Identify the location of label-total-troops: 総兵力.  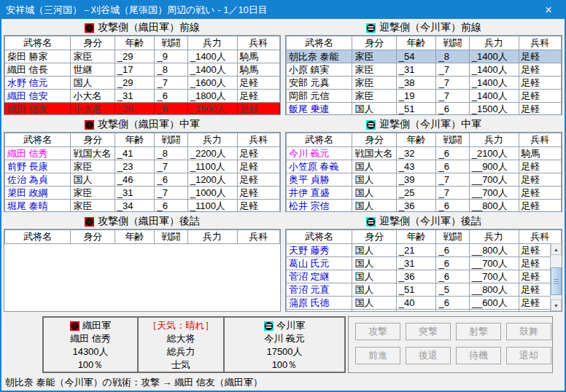
(181, 352).